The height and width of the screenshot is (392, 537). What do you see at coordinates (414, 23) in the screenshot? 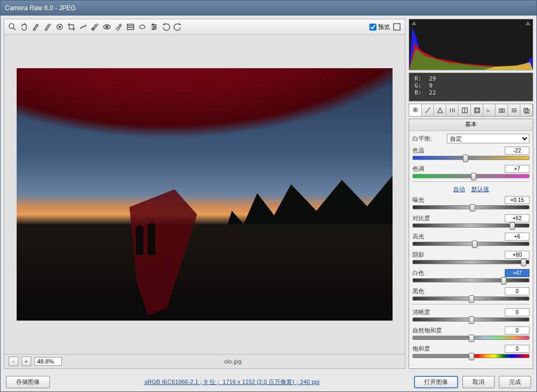
I see `shadow-clip-icon` at bounding box center [414, 23].